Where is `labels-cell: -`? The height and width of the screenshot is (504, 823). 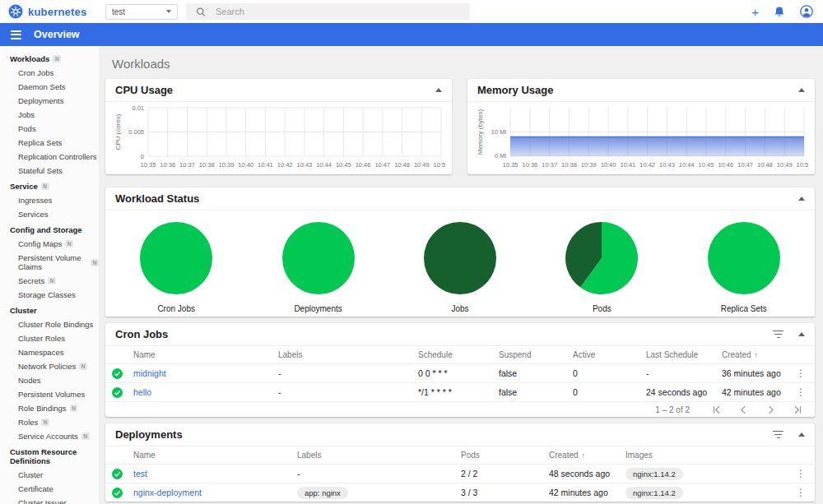 labels-cell: - is located at coordinates (348, 392).